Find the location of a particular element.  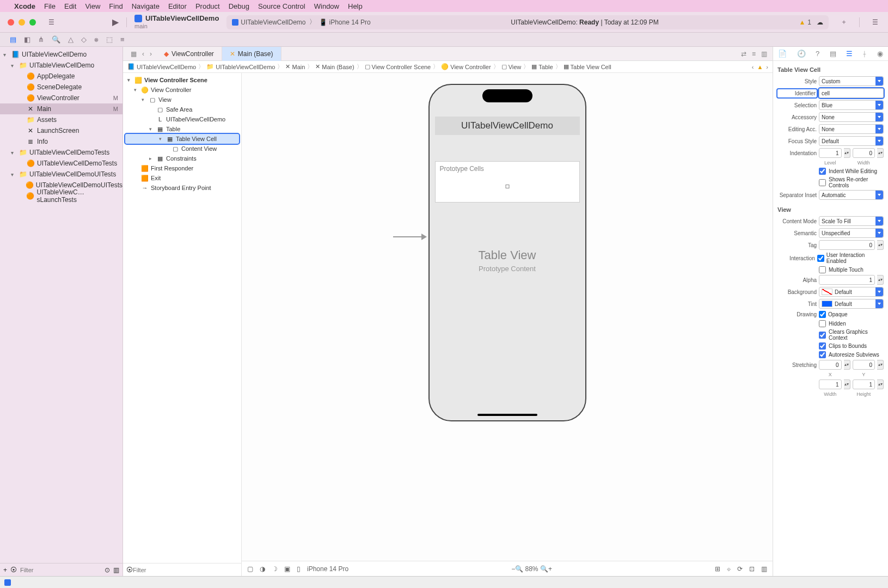

edit-menu: Edit is located at coordinates (70, 7).